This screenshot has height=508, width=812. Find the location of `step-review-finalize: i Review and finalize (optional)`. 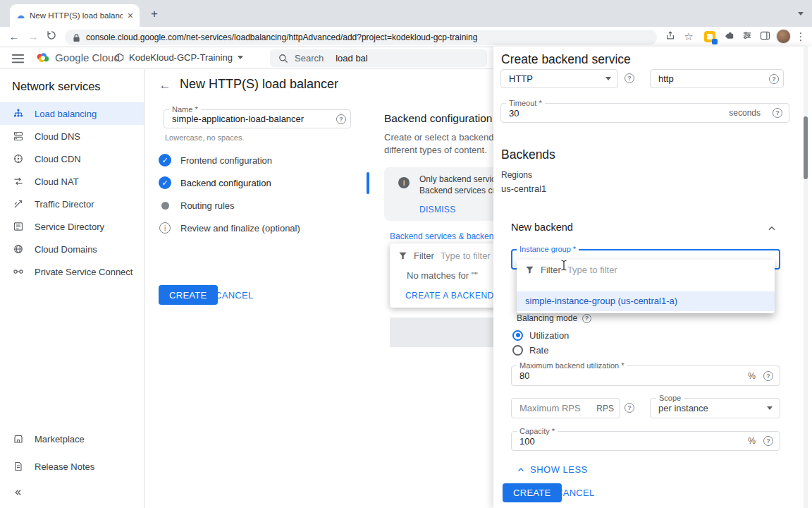

step-review-finalize: i Review and finalize (optional) is located at coordinates (230, 228).